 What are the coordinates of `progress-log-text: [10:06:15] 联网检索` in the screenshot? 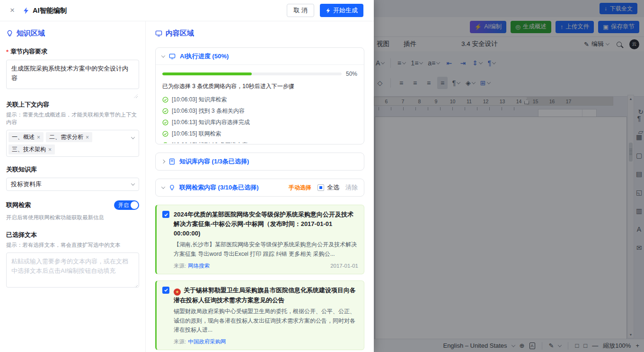 It's located at (197, 134).